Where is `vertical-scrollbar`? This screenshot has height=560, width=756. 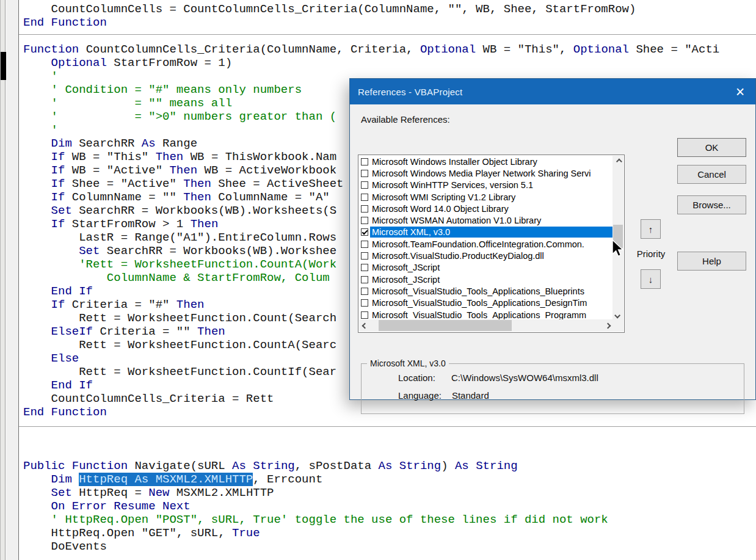
vertical-scrollbar is located at coordinates (618, 238).